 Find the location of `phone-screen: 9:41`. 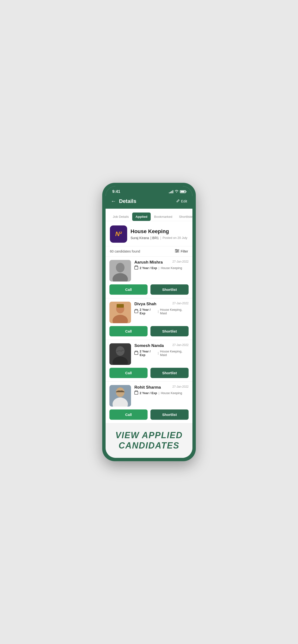

phone-screen: 9:41 is located at coordinates (149, 322).